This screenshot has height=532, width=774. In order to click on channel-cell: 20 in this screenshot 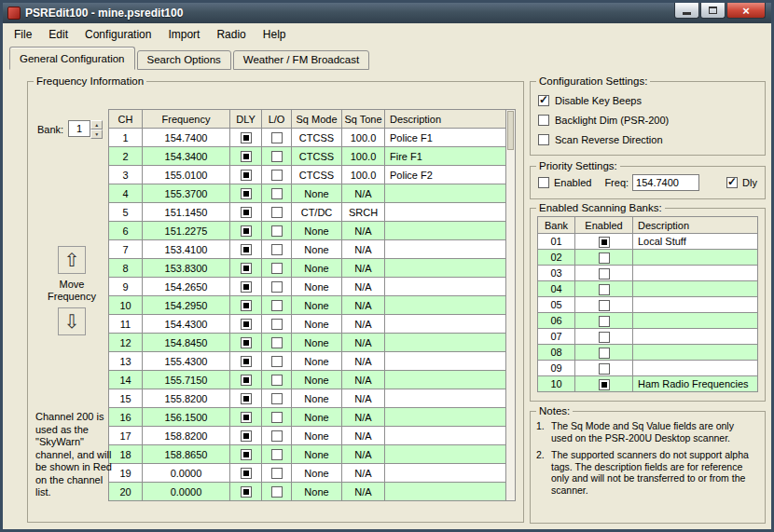, I will do `click(126, 492)`.